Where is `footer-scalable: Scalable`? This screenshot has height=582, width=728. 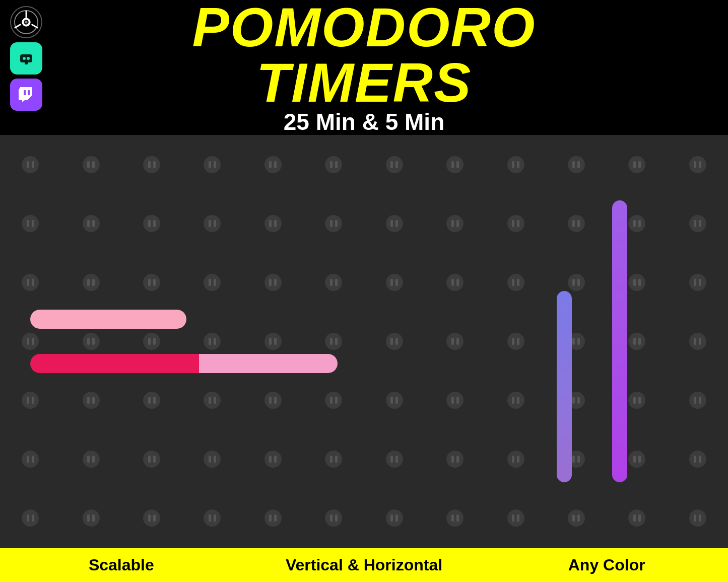
footer-scalable: Scalable is located at coordinates (121, 565).